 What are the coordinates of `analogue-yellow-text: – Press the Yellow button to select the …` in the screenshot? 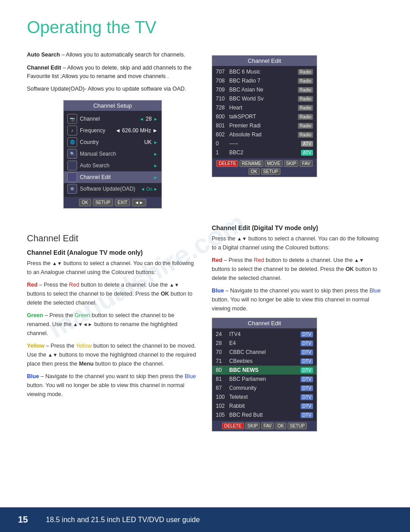 It's located at (111, 355).